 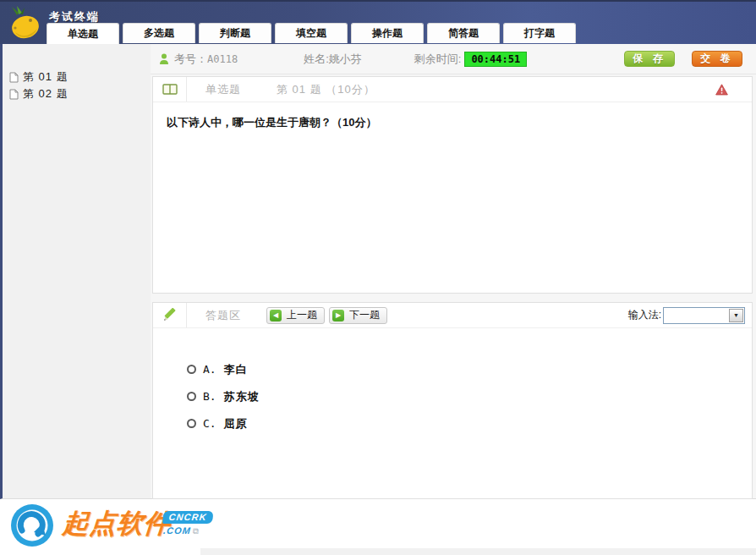 What do you see at coordinates (79, 94) in the screenshot?
I see `sidebar-item-question-02: 第 02 题` at bounding box center [79, 94].